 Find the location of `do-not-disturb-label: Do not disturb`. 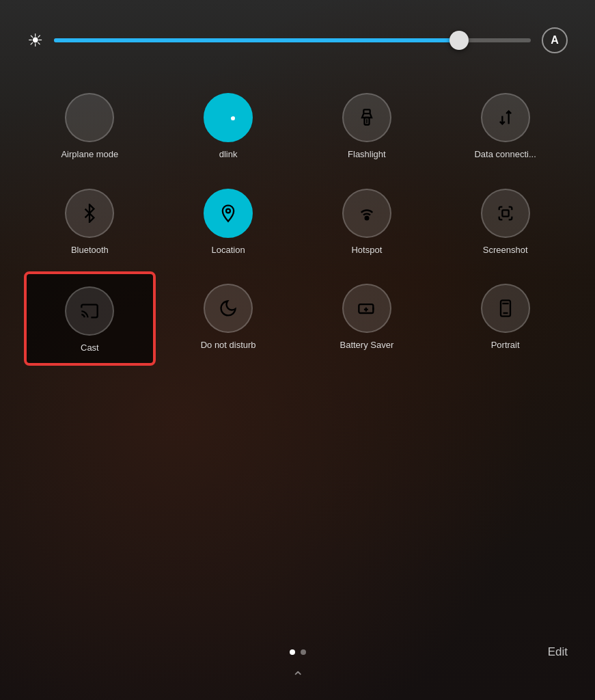

do-not-disturb-label: Do not disturb is located at coordinates (228, 345).